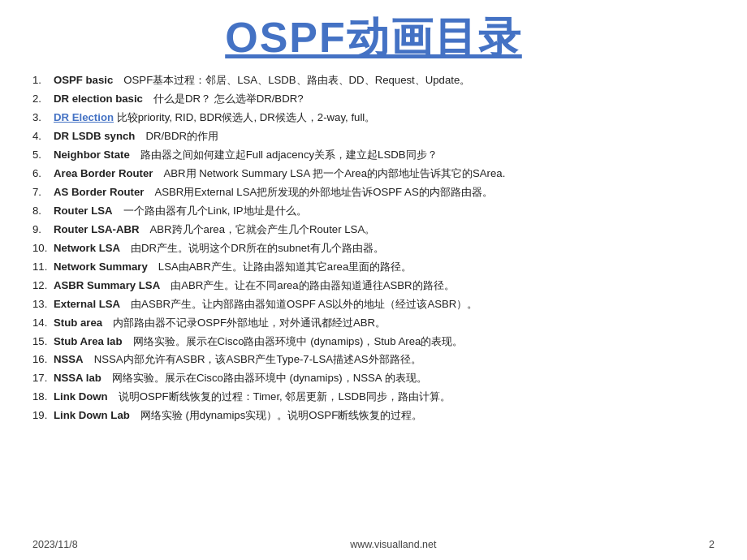 The image size is (747, 560). I want to click on list-item: Neighbor State 路由器之间如何建立起Full adjacency关…, so click(374, 155).